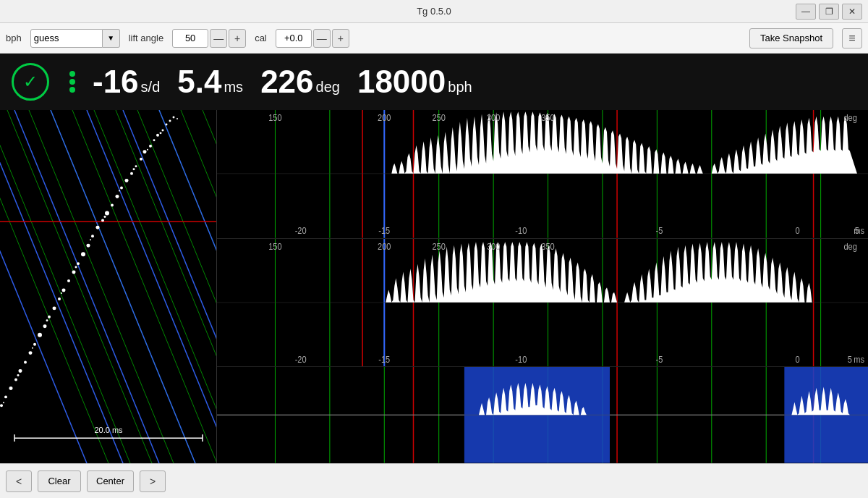 This screenshot has height=498, width=868. What do you see at coordinates (852, 38) in the screenshot?
I see `menu-button: ≡` at bounding box center [852, 38].